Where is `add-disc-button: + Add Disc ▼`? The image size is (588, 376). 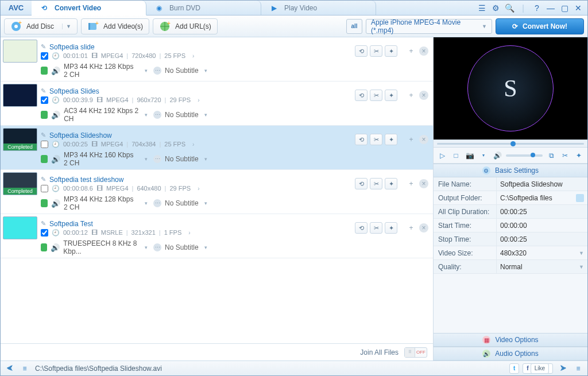 add-disc-button: + Add Disc ▼ is located at coordinates (41, 26).